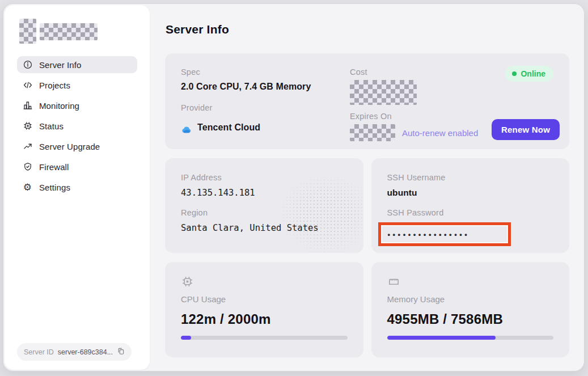 The width and height of the screenshot is (588, 376). Describe the element at coordinates (77, 30) in the screenshot. I see `app-logo` at that location.